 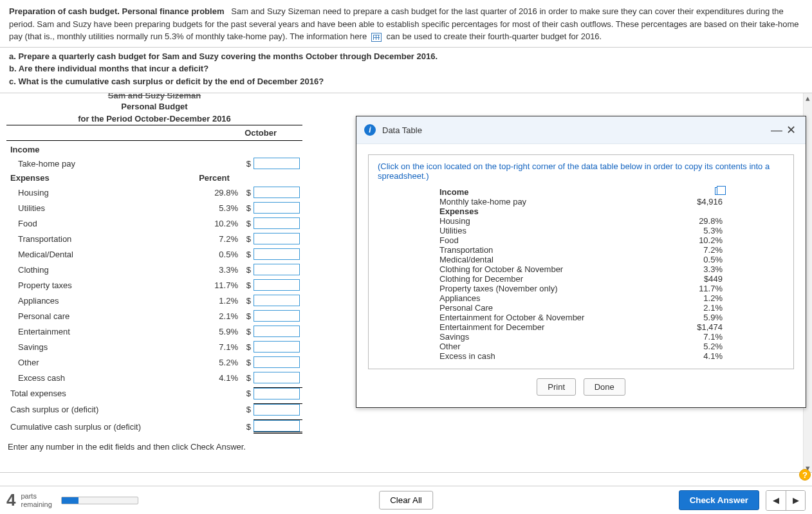 I want to click on expense-label: Savings, so click(x=98, y=347).